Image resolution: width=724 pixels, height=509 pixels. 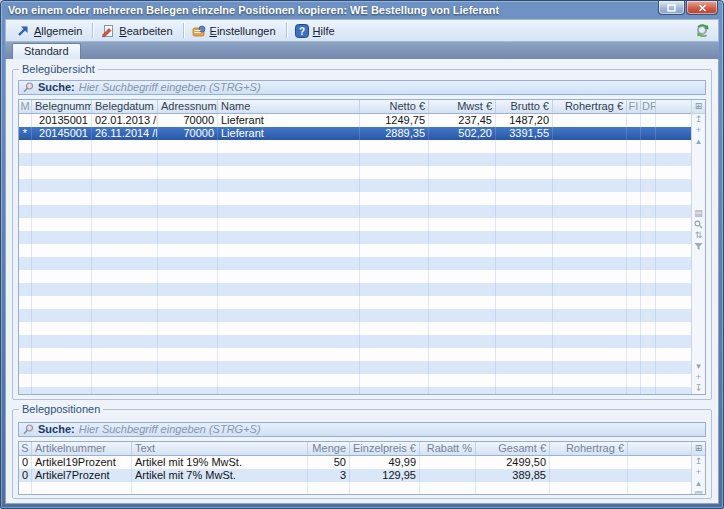 I want to click on cell-belegnummer: 20135001, so click(x=62, y=120).